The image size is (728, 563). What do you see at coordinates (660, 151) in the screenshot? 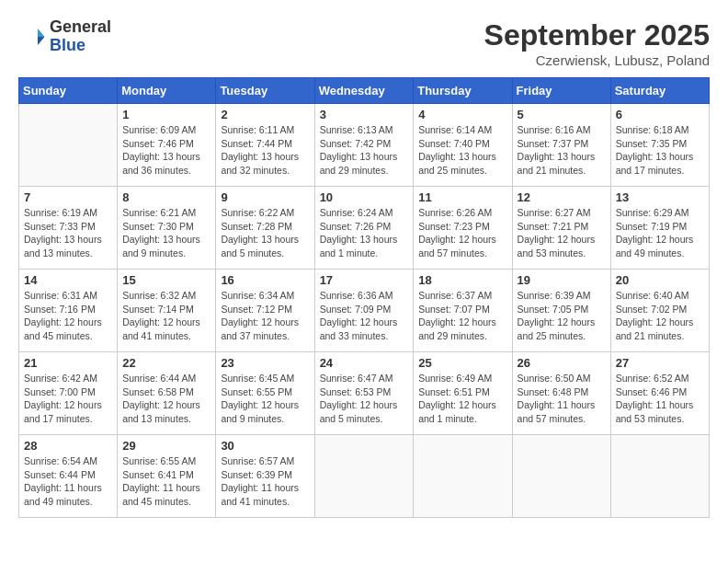
I see `day-info: Sunrise: 6:18 AM Sunset: 7:35 PM Dayligh…` at bounding box center [660, 151].